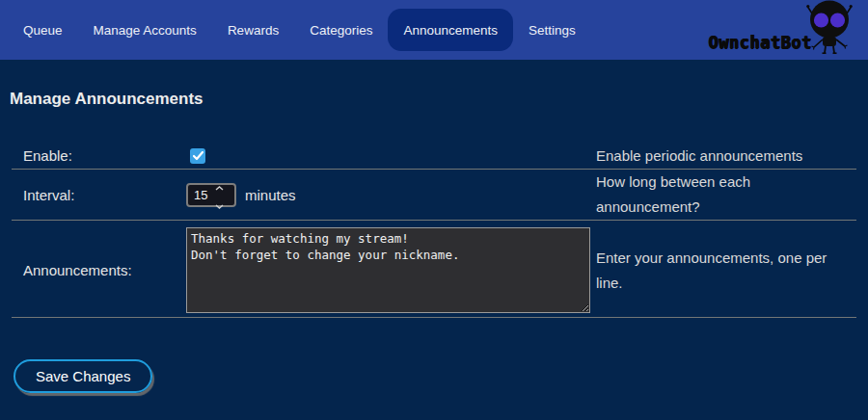 Image resolution: width=868 pixels, height=420 pixels. What do you see at coordinates (552, 30) in the screenshot?
I see `nav-item-settings: Settings` at bounding box center [552, 30].